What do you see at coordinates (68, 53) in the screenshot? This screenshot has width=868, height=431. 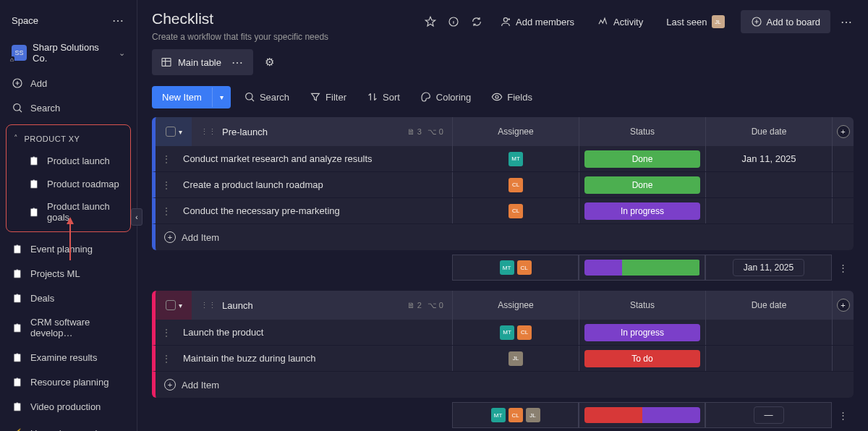 I see `company-selector: SS Sharp Solutions Co. ⌄` at bounding box center [68, 53].